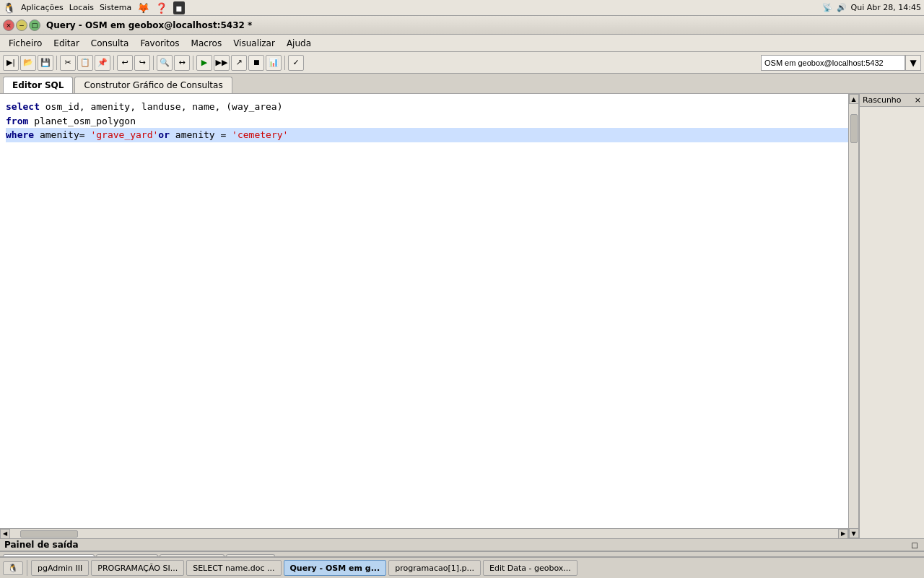  What do you see at coordinates (222, 63) in the screenshot?
I see `toolbar-btn-runall: ▶▶` at bounding box center [222, 63].